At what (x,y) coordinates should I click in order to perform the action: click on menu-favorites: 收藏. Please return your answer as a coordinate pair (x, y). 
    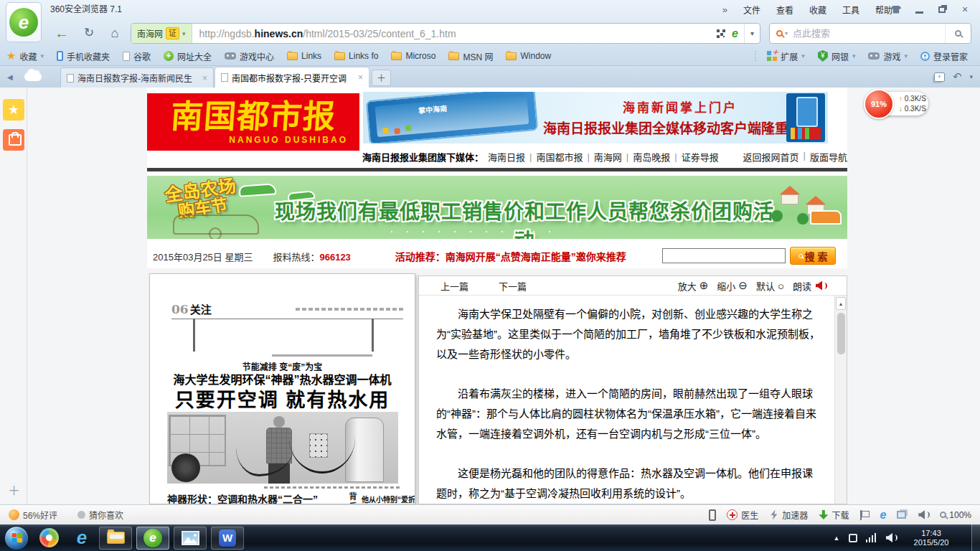
    Looking at the image, I should click on (818, 10).